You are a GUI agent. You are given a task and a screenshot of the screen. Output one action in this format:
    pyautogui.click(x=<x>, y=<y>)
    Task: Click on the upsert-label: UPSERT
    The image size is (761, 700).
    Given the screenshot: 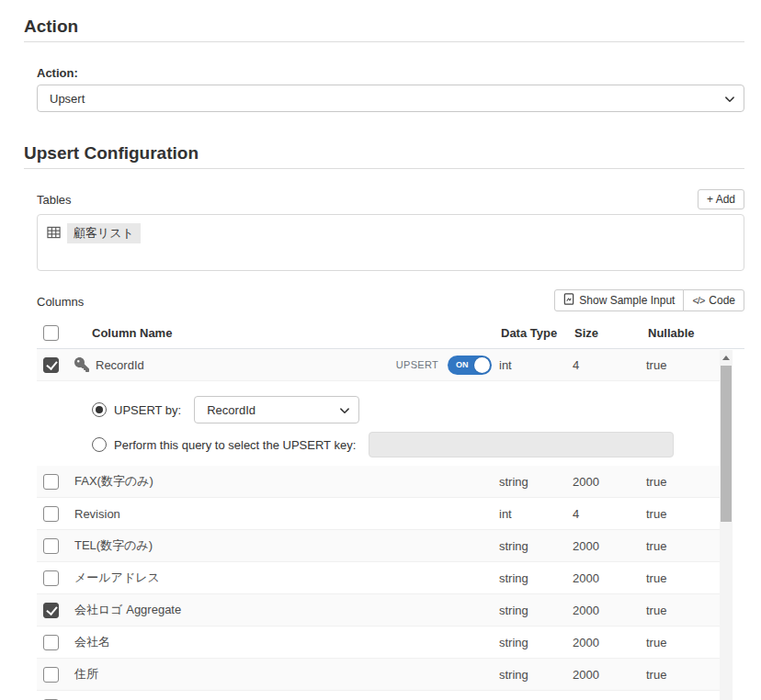 What is the action you would take?
    pyautogui.click(x=417, y=365)
    